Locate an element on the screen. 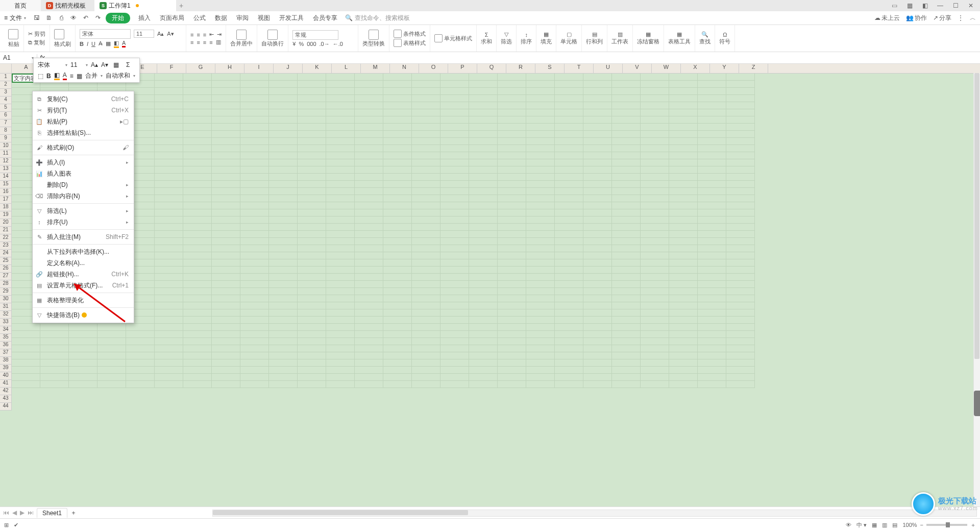 The image size is (980, 531). comma-icon: 000 is located at coordinates (311, 44).